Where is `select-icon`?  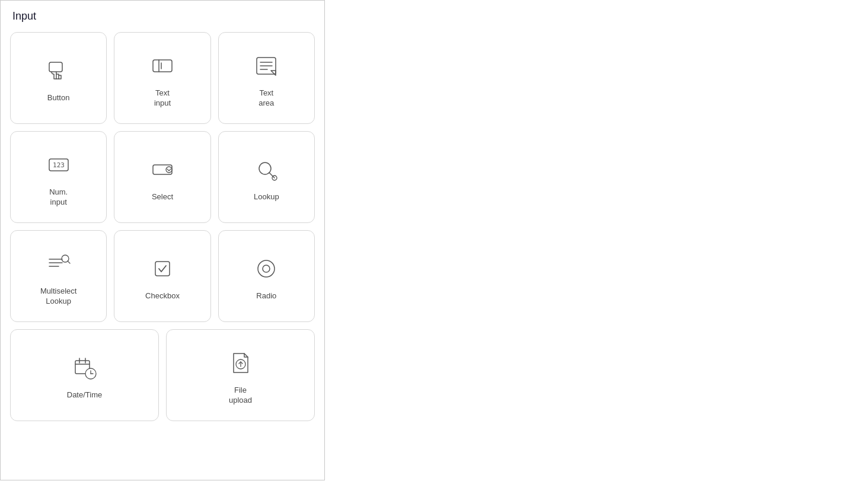
select-icon is located at coordinates (162, 170).